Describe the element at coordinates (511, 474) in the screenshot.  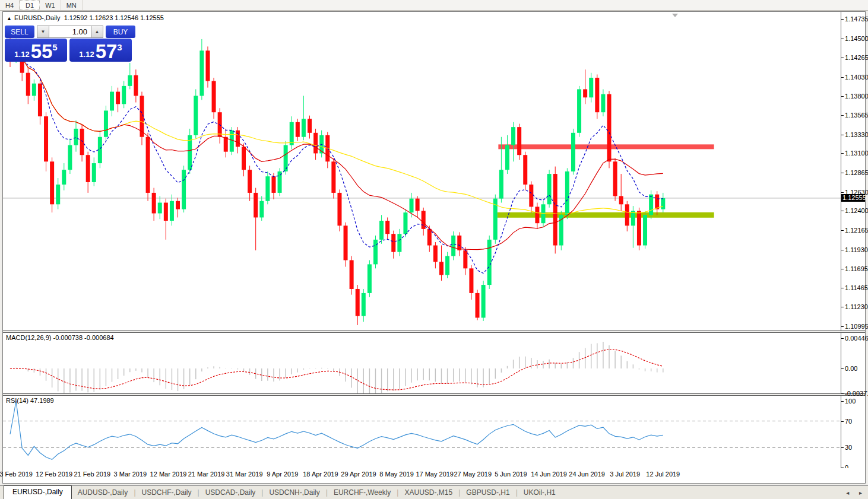
I see `date-axis-label: 5 Jun 2019` at that location.